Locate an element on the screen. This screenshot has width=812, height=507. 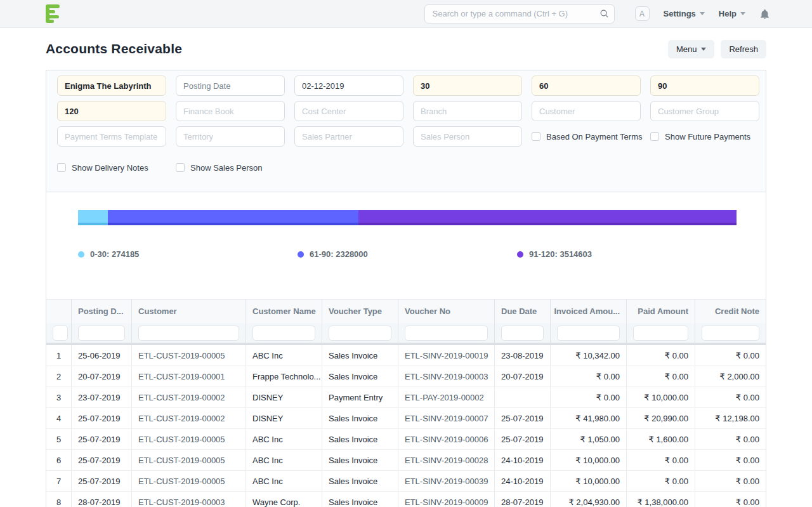
column-filter-input-customer is located at coordinates (189, 333).